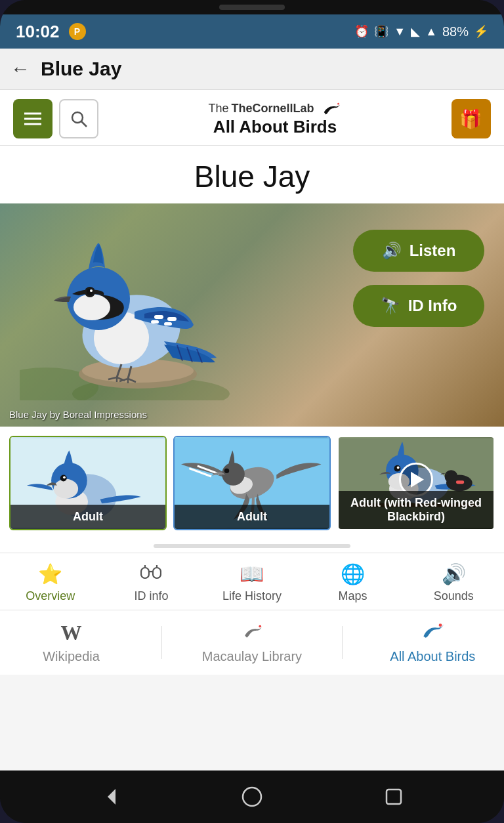 The height and width of the screenshot is (823, 504). Describe the element at coordinates (400, 32) in the screenshot. I see `wifi-icon: ▼` at that location.